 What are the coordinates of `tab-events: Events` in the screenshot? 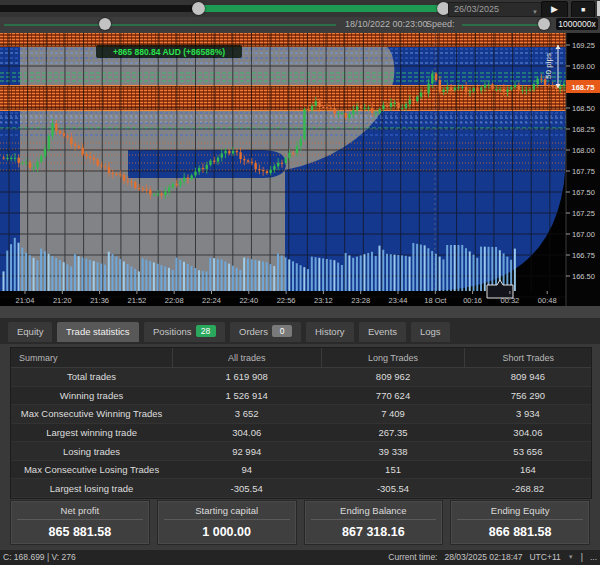 It's located at (382, 332).